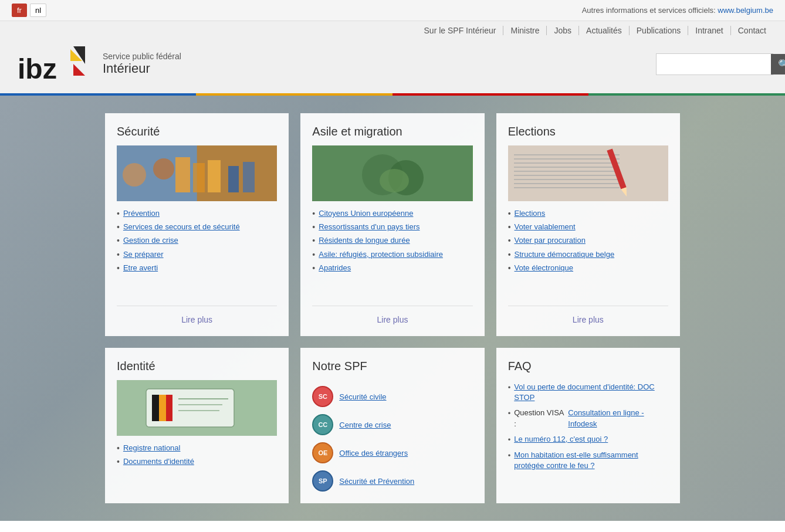  What do you see at coordinates (588, 320) in the screenshot?
I see `lire-plus-elections: Lire plus` at bounding box center [588, 320].